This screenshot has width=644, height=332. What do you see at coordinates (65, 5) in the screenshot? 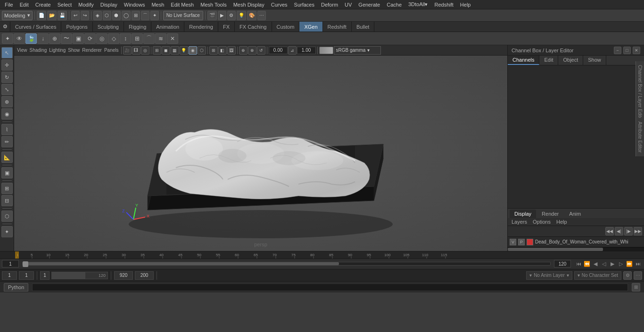
I see `menu-select: Select` at bounding box center [65, 5].